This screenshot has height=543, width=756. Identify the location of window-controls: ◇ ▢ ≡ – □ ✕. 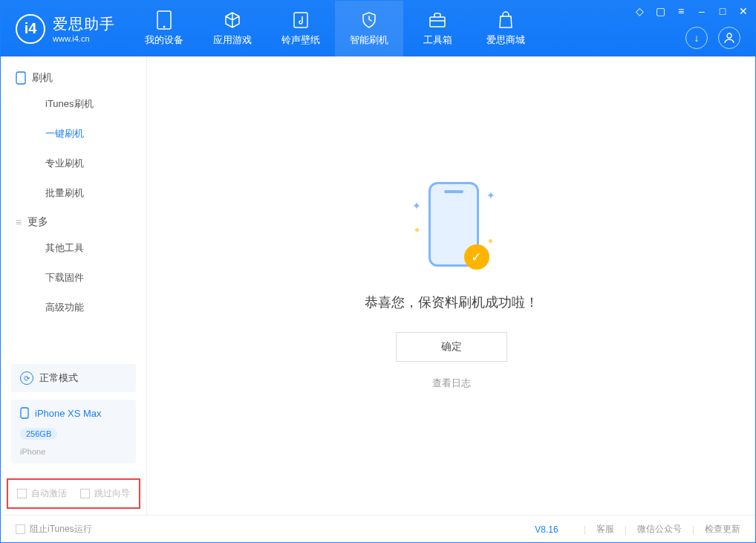
(691, 11).